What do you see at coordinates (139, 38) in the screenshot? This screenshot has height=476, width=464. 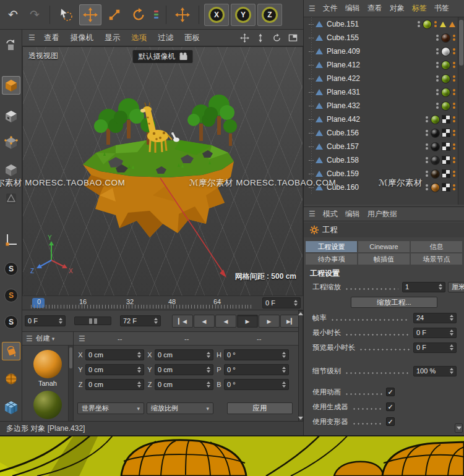 I see `menu-options: 选项` at bounding box center [139, 38].